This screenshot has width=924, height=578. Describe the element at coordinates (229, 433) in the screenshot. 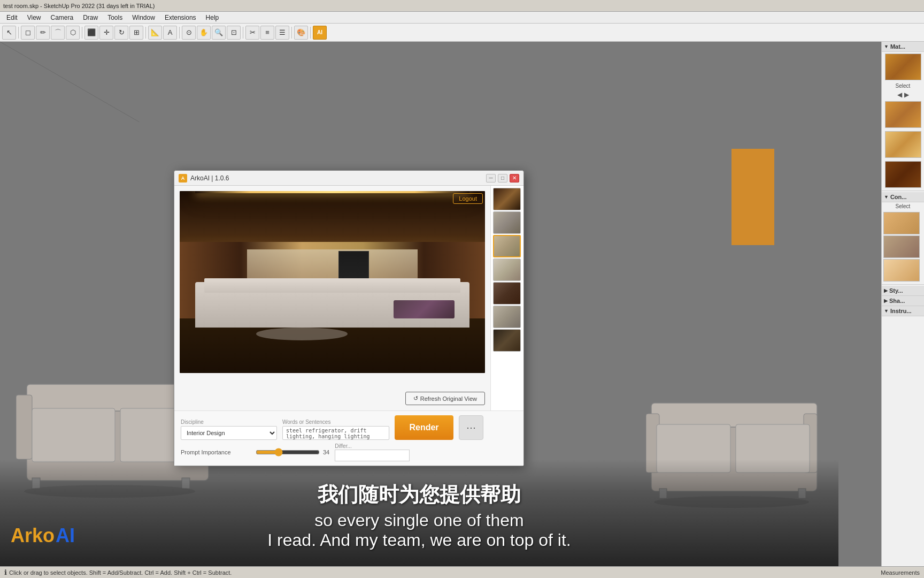

I see `discipline-select: Interior Design` at that location.